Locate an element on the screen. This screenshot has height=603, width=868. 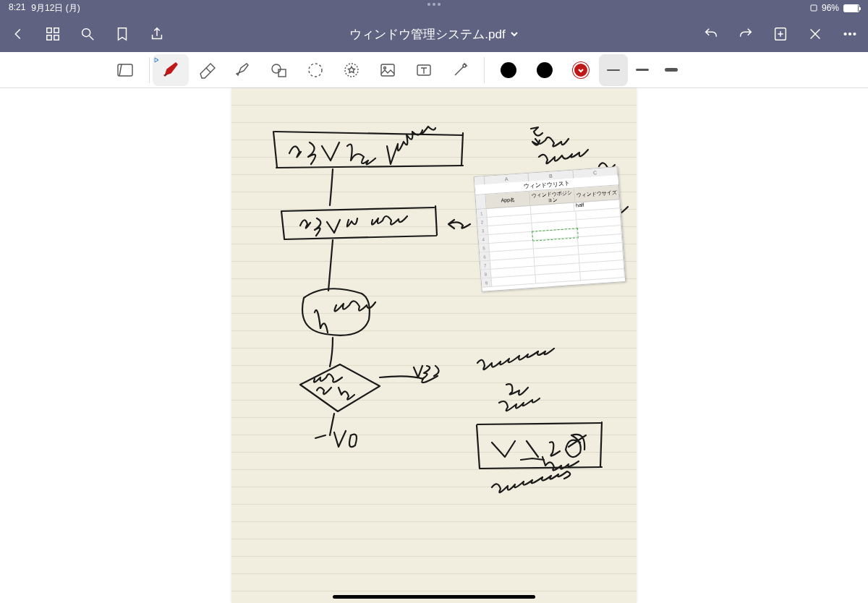
status-bar: 8:21 9月12日 (月) 96% is located at coordinates (434, 8).